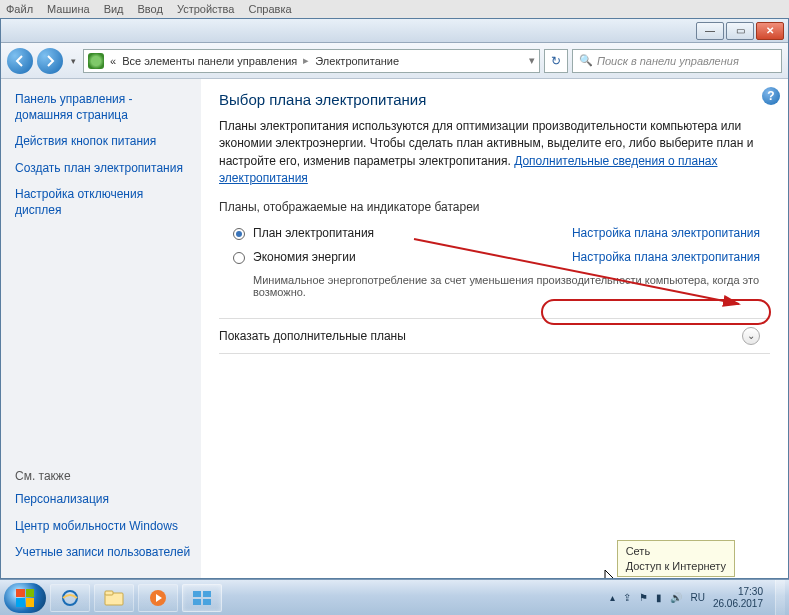 The image size is (789, 615). What do you see at coordinates (70, 598) in the screenshot?
I see `taskbar-ie` at bounding box center [70, 598].